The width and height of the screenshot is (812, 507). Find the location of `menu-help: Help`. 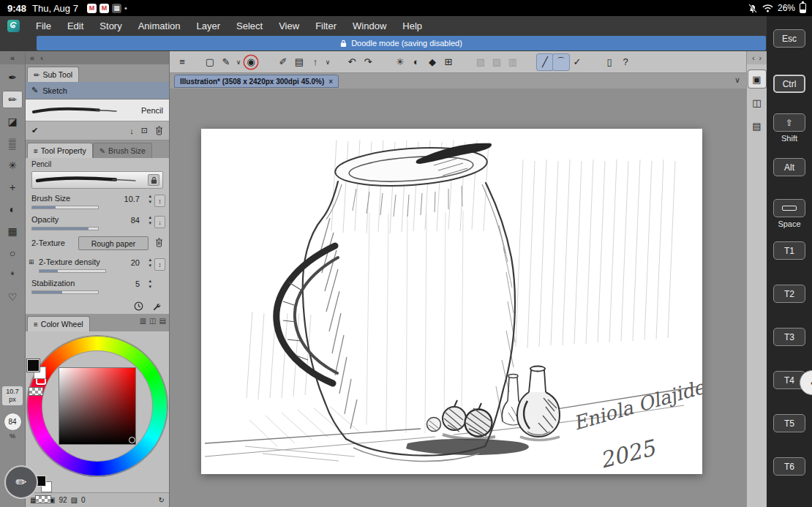

menu-help: Help is located at coordinates (413, 26).